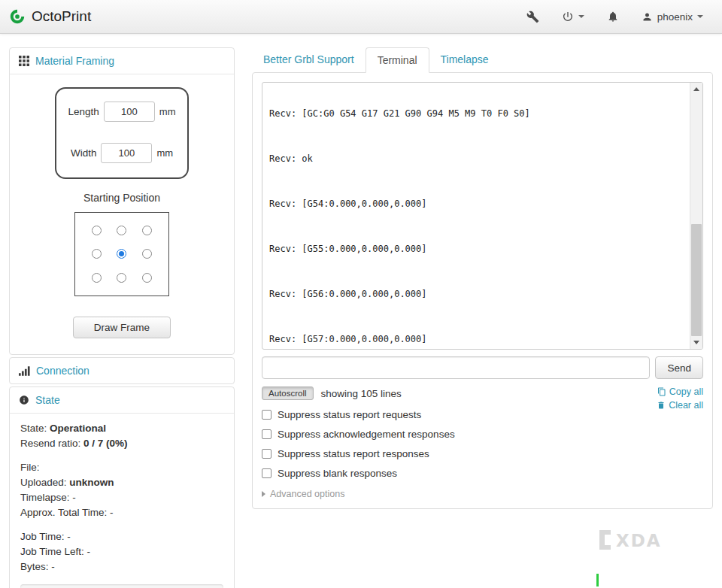 The height and width of the screenshot is (588, 722). Describe the element at coordinates (679, 368) in the screenshot. I see `send-button: Send` at that location.